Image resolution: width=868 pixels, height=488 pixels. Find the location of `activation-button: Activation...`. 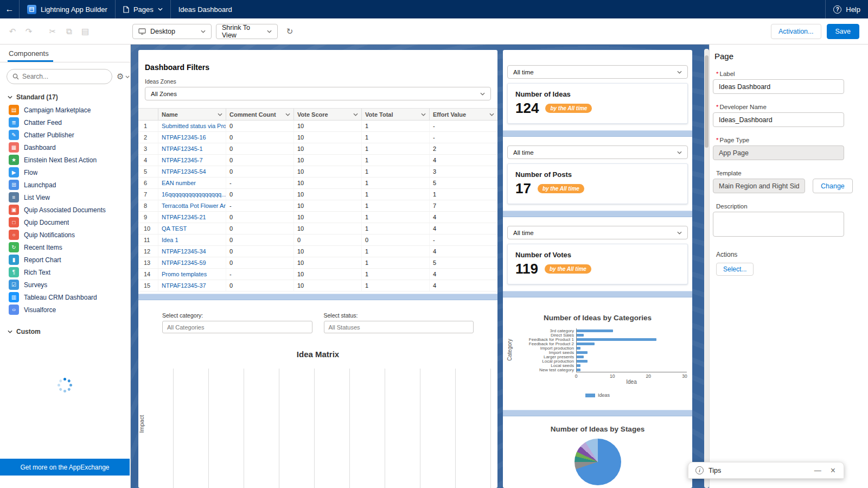

activation-button: Activation... is located at coordinates (796, 31).